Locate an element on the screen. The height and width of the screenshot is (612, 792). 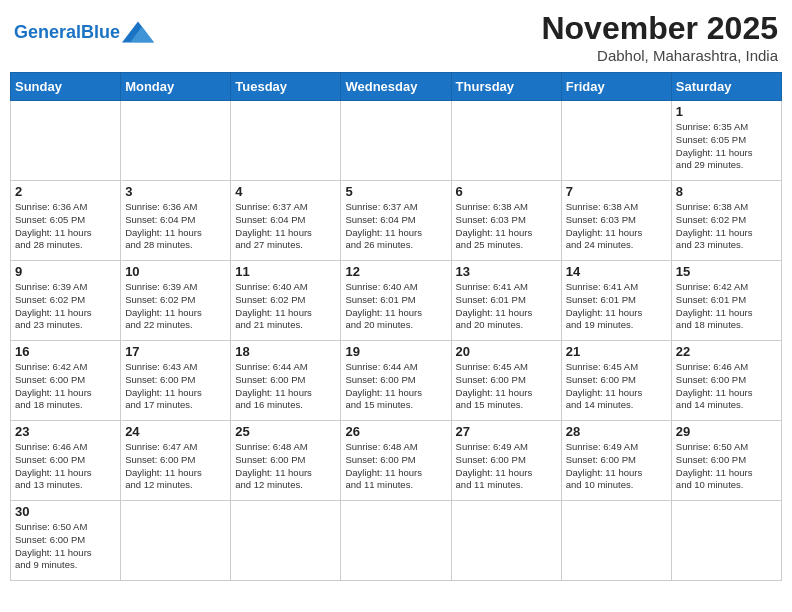
day-number: 13 is located at coordinates (506, 272).